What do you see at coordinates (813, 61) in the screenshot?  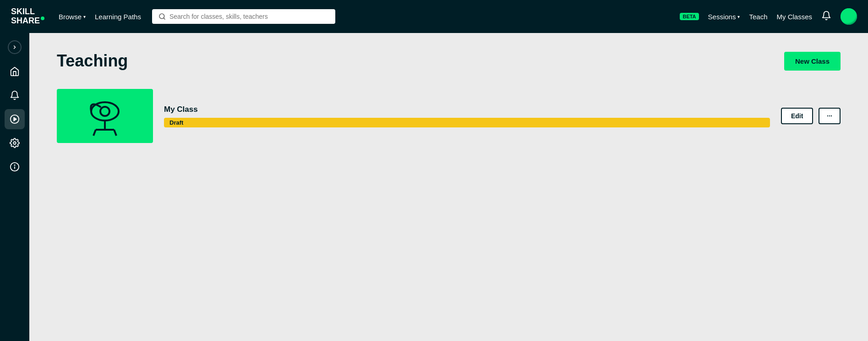 I see `new-class-button: New Class` at bounding box center [813, 61].